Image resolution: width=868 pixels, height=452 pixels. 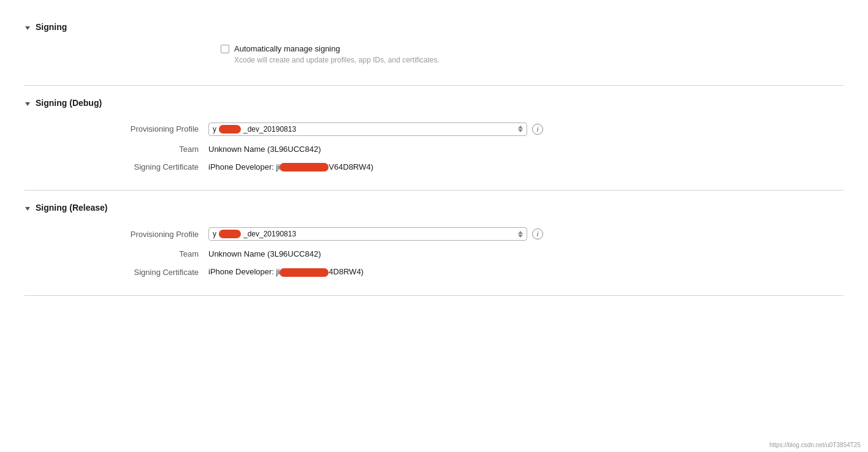 I want to click on auto-sign-text-block: Automatically manage signing Xcode will …, so click(x=337, y=55).